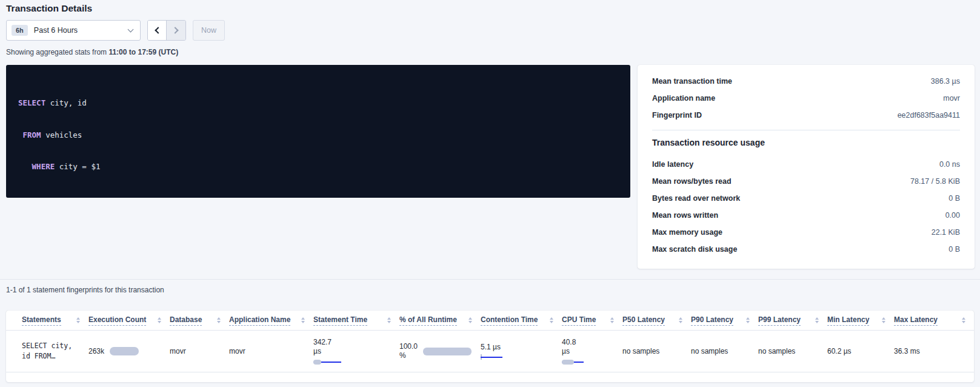  Describe the element at coordinates (806, 115) in the screenshot. I see `summary-row-fingerprint-id: Fingerprint ID ee2df683f5aa9411` at that location.